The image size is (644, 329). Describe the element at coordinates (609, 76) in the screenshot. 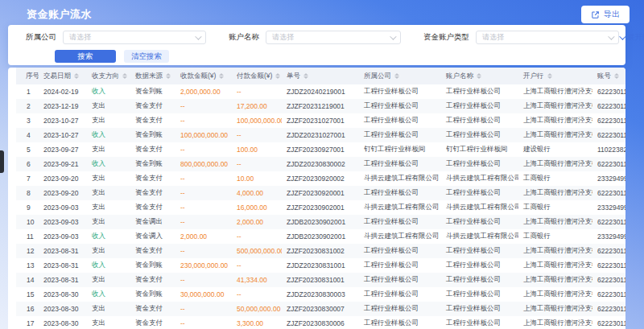

I see `column-header: 账号` at that location.